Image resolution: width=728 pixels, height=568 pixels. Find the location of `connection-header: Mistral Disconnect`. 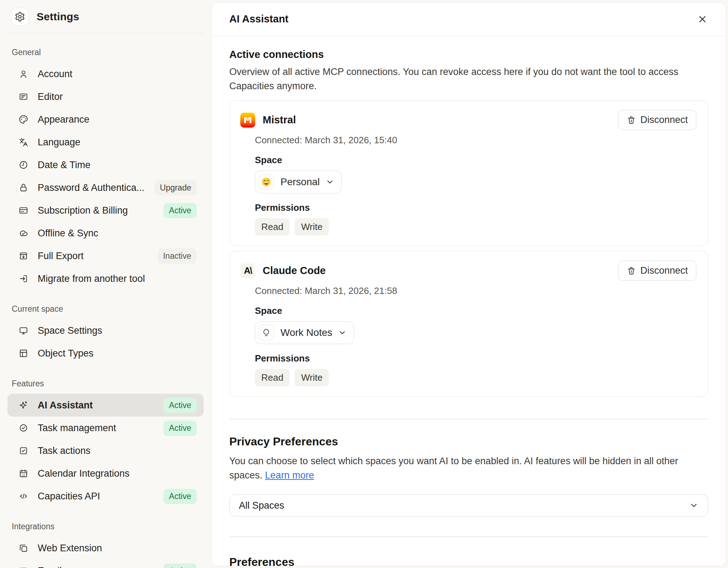

connection-header: Mistral Disconnect is located at coordinates (469, 120).